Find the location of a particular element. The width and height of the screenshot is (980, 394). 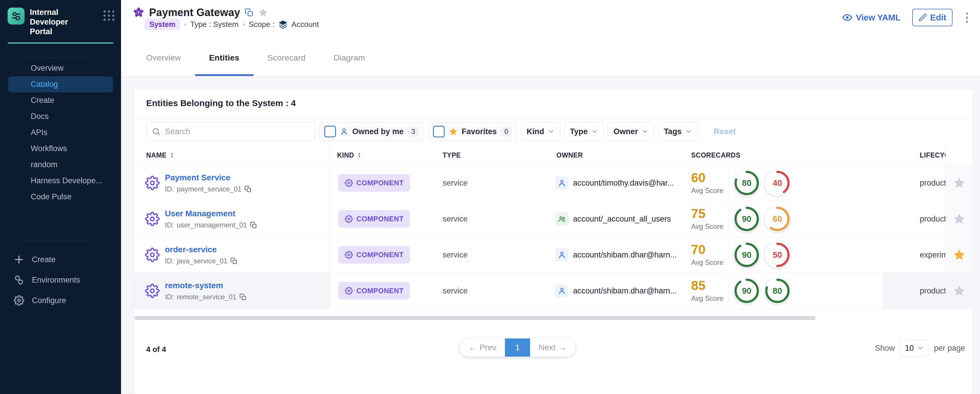

entity-name-link: Payment Service is located at coordinates (208, 178).